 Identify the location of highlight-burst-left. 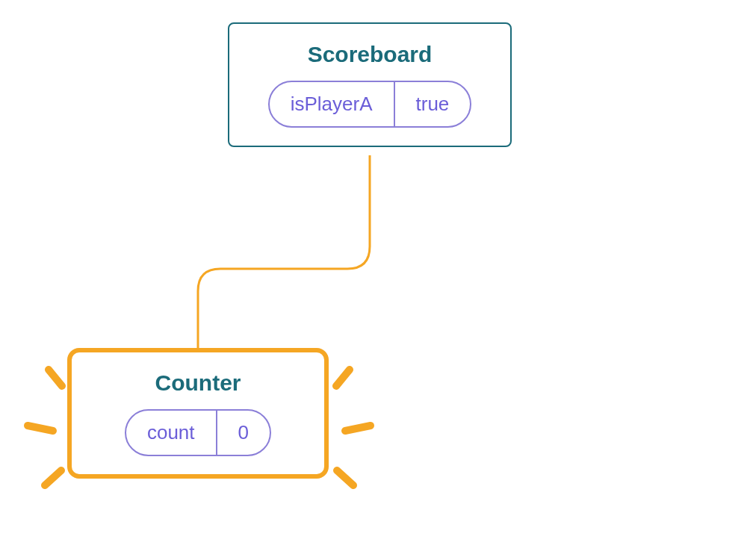
(41, 437).